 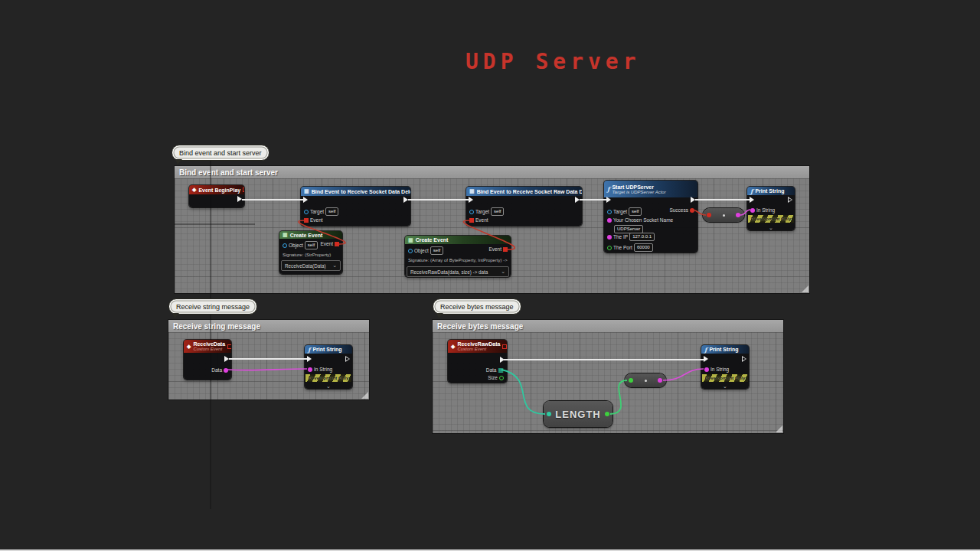 I want to click on data-array-out-pin, so click(x=501, y=370).